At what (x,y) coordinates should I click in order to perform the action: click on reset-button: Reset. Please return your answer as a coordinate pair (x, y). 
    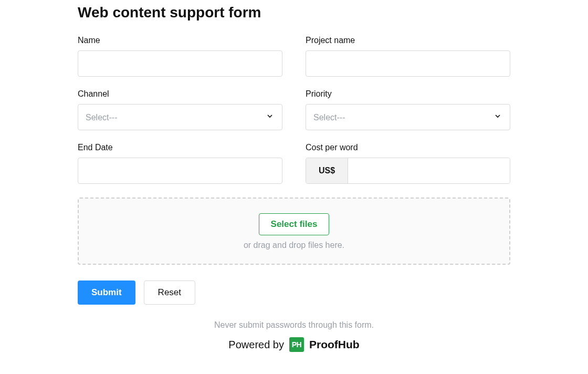
    Looking at the image, I should click on (170, 293).